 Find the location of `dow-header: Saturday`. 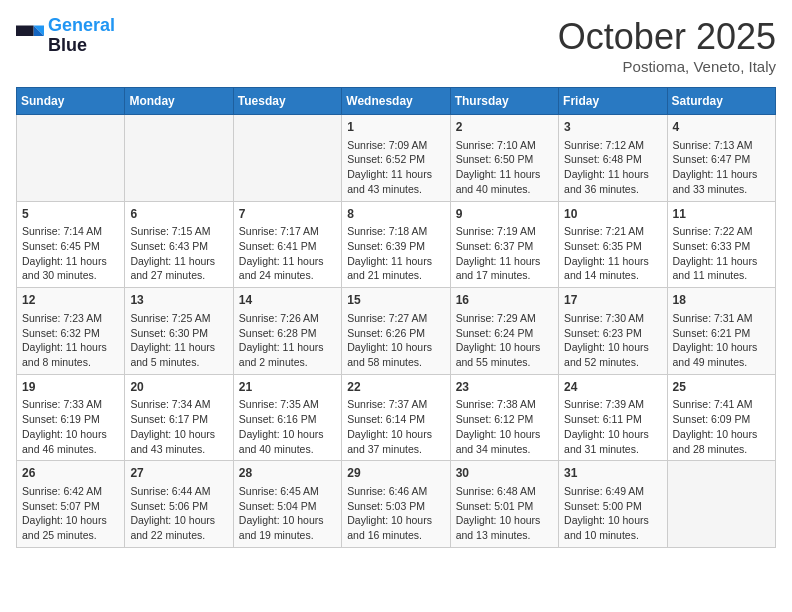

dow-header: Saturday is located at coordinates (721, 102).